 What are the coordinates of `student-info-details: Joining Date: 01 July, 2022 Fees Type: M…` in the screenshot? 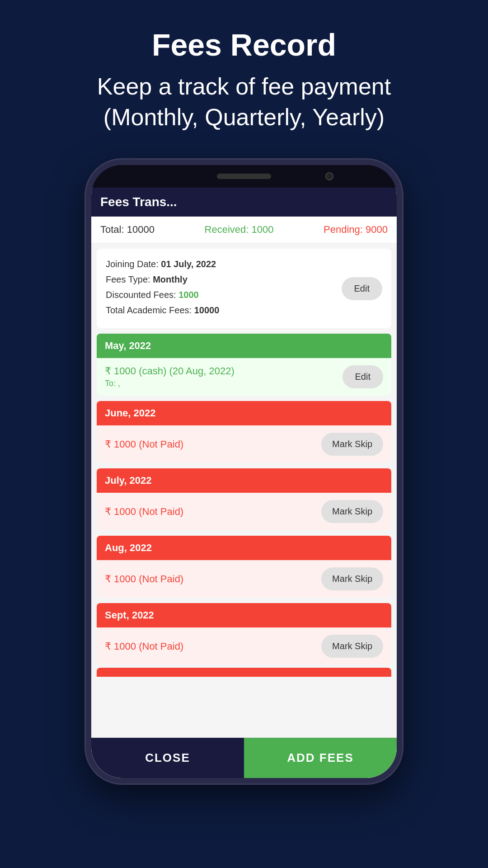 It's located at (224, 288).